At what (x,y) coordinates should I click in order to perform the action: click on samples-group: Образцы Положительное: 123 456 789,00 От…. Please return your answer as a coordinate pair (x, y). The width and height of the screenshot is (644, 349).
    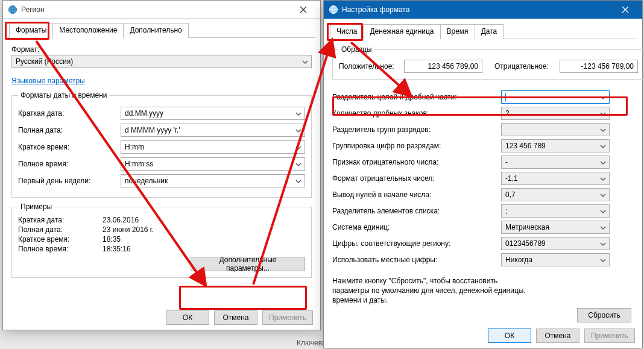
    Looking at the image, I should click on (488, 63).